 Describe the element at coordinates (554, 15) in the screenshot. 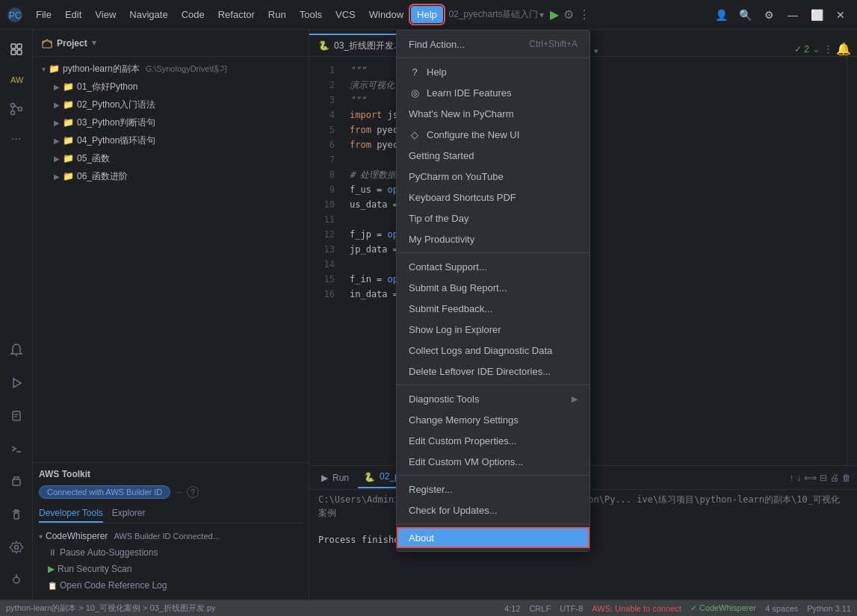

I see `run-button: ▶` at that location.